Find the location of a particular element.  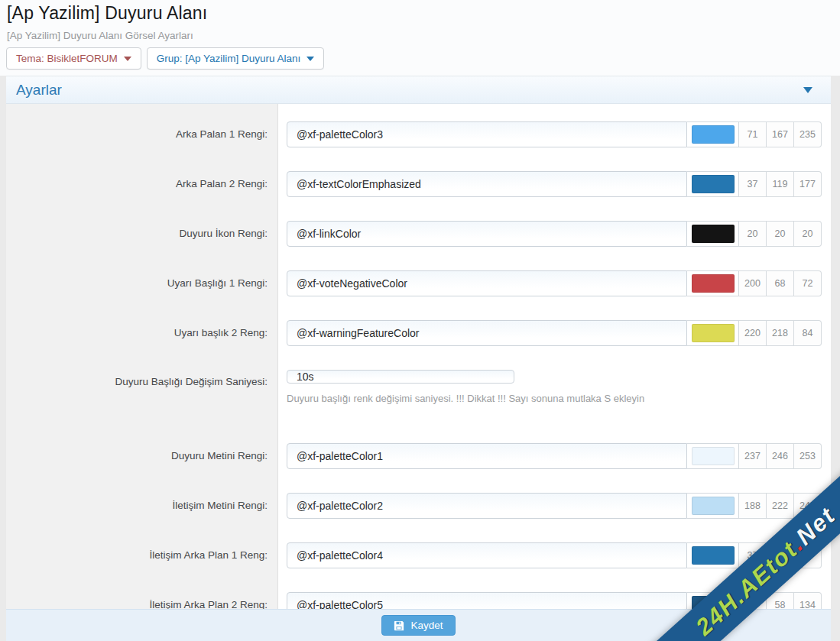

setting-label: Duyuru İkon Rengi: is located at coordinates (142, 234).